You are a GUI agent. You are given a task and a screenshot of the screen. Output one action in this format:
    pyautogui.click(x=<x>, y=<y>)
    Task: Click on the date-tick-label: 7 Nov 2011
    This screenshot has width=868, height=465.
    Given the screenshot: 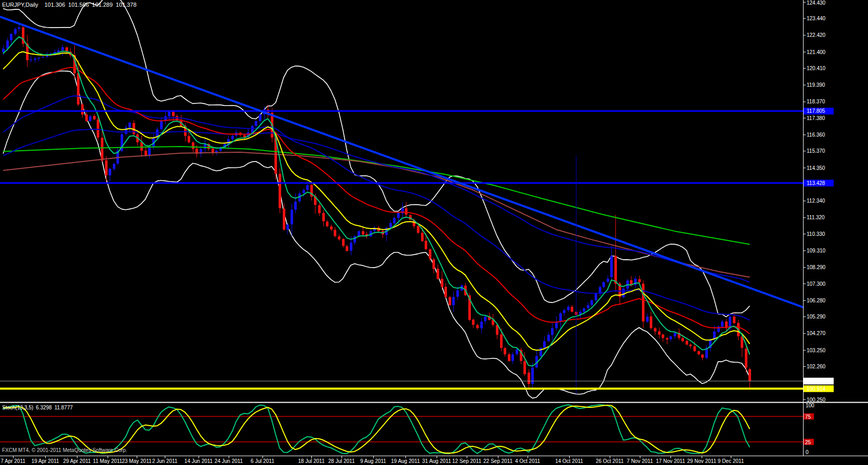 What is the action you would take?
    pyautogui.click(x=640, y=461)
    